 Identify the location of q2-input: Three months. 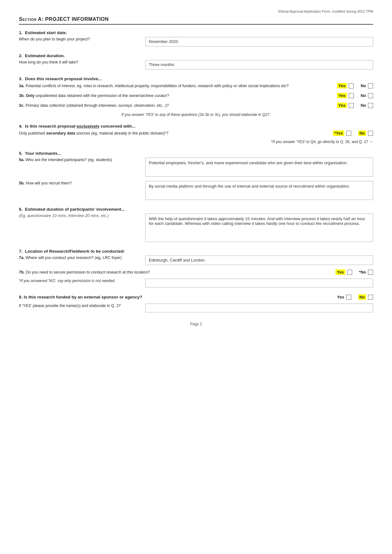
(259, 65).